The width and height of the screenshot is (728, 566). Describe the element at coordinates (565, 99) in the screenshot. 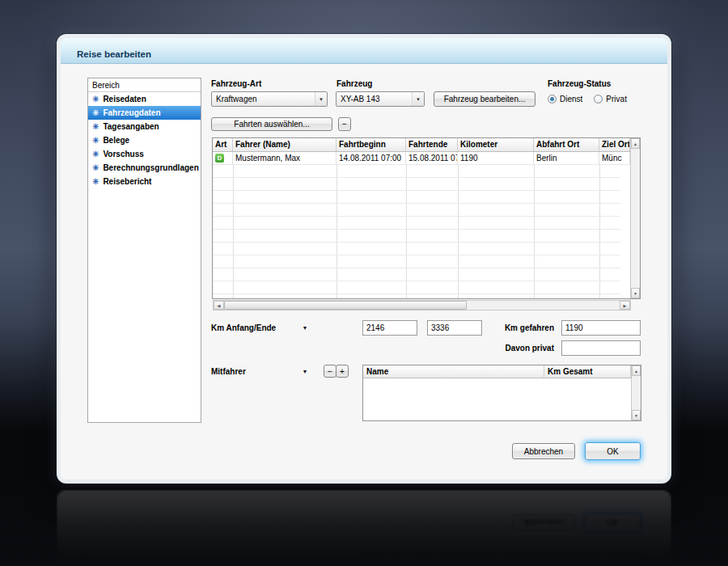

I see `radio-dienst: Dienst` at that location.